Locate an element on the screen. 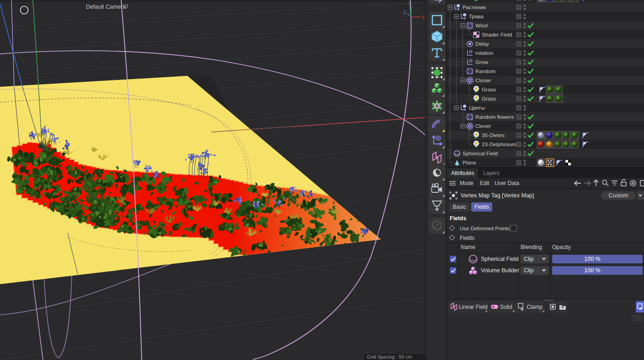 The image size is (644, 360). svg-text: Blending is located at coordinates (531, 247).